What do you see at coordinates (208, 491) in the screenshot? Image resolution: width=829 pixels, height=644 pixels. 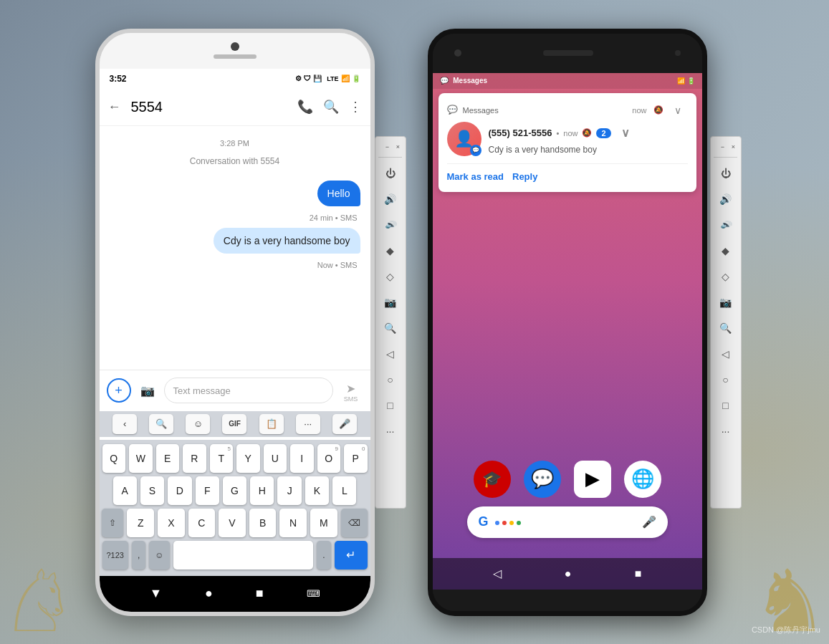 I see `key-f: F` at bounding box center [208, 491].